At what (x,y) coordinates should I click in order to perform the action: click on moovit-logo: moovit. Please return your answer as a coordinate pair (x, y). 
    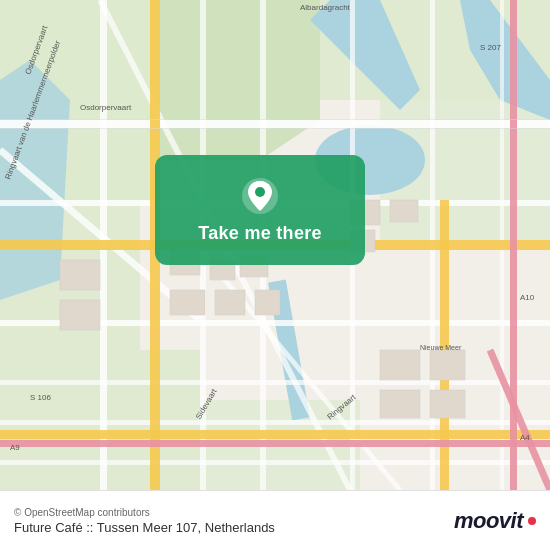
    Looking at the image, I should click on (495, 521).